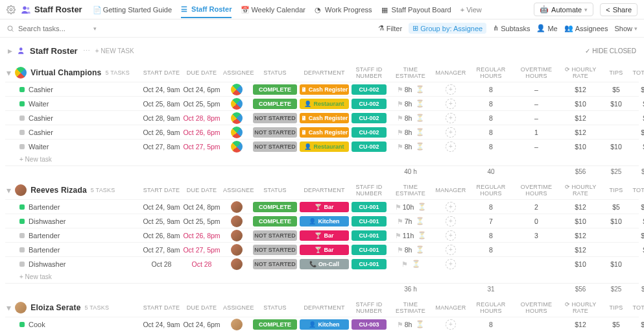 This screenshot has width=644, height=331. What do you see at coordinates (202, 308) in the screenshot?
I see `col-header-due-date: DUE DATE` at bounding box center [202, 308].